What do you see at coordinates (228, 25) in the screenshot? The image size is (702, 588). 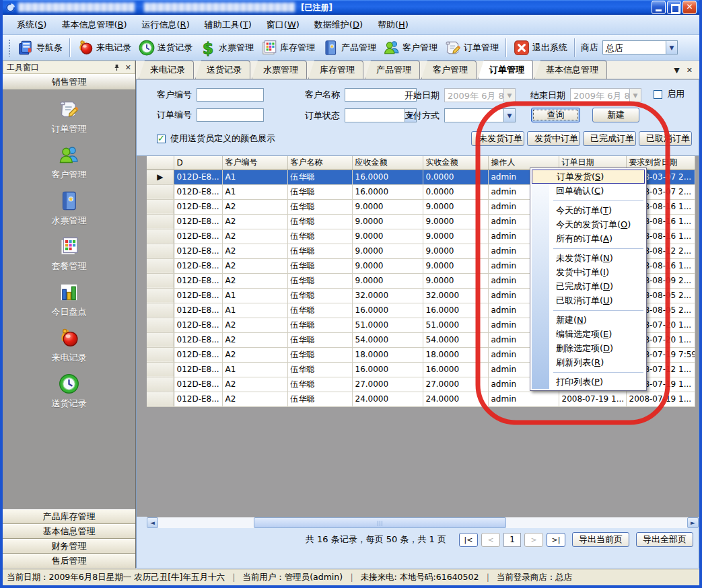 I see `menu-item-3: 辅助工具(T)` at bounding box center [228, 25].